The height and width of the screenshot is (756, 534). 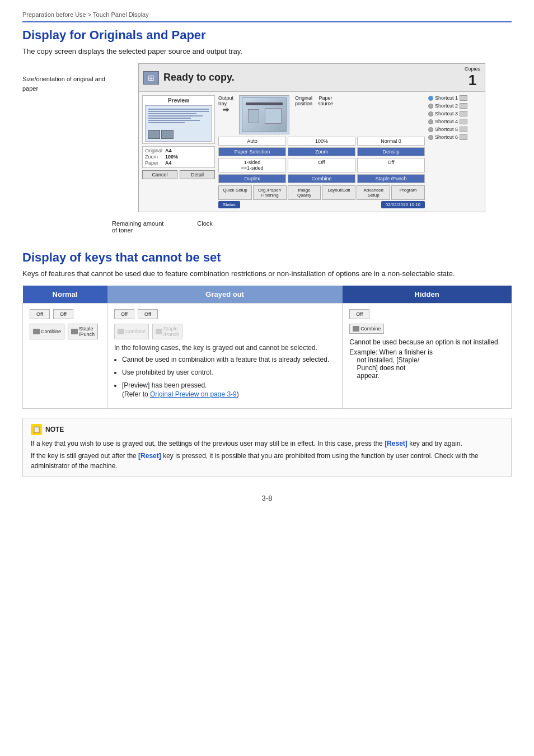 What do you see at coordinates (226, 101) in the screenshot?
I see `output-tray-label: Output tray` at bounding box center [226, 101].